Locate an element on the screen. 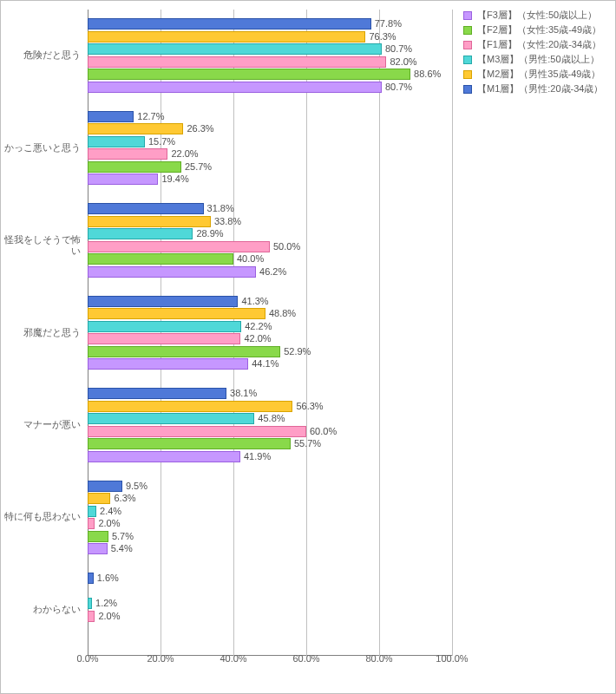  legend-label: 【M3層】（男性:50歳以上） is located at coordinates (538, 59).